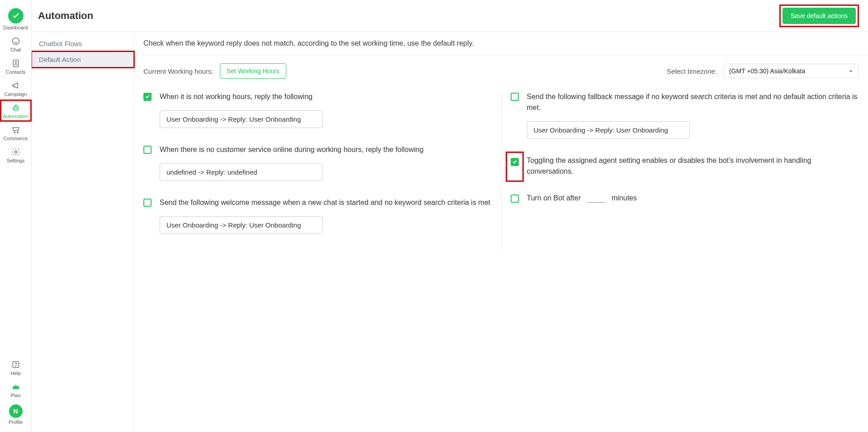 The height and width of the screenshot is (432, 868). What do you see at coordinates (554, 198) in the screenshot?
I see `option-label-prefix: Turn on Bot after` at bounding box center [554, 198].